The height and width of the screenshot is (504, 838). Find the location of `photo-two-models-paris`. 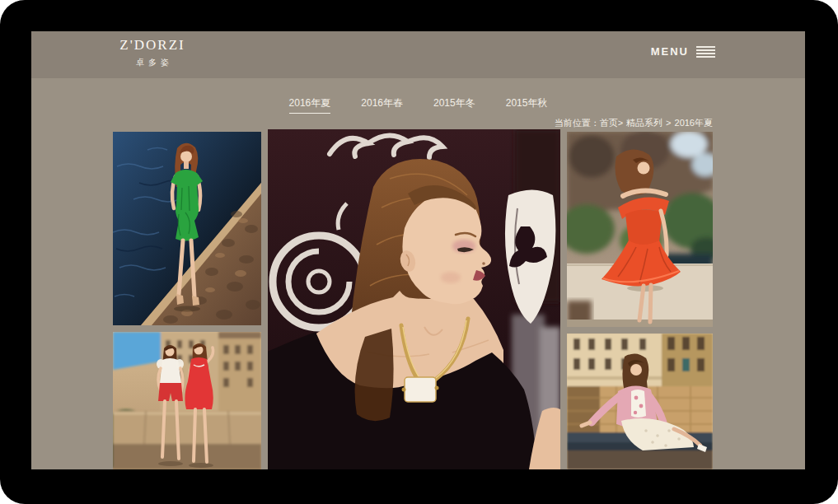

photo-two-models-paris is located at coordinates (187, 400).